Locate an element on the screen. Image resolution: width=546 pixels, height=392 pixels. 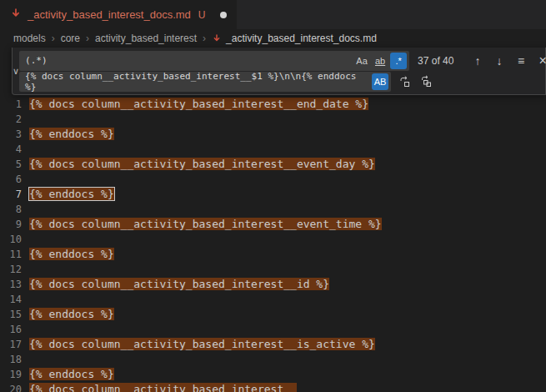
editor-line: 12 is located at coordinates (273, 269).